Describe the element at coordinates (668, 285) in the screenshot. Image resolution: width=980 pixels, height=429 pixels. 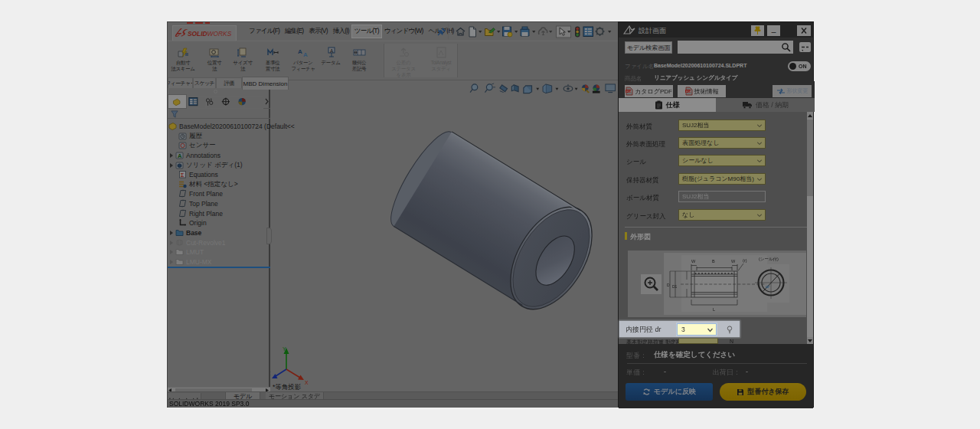
I see `svg-text: D` at that location.